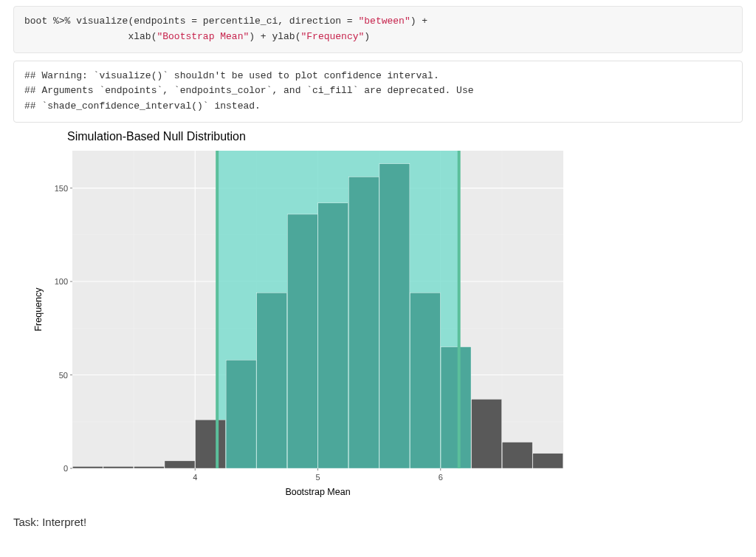 The width and height of the screenshot is (756, 557). What do you see at coordinates (195, 477) in the screenshot?
I see `x-tick-label: 4` at bounding box center [195, 477].